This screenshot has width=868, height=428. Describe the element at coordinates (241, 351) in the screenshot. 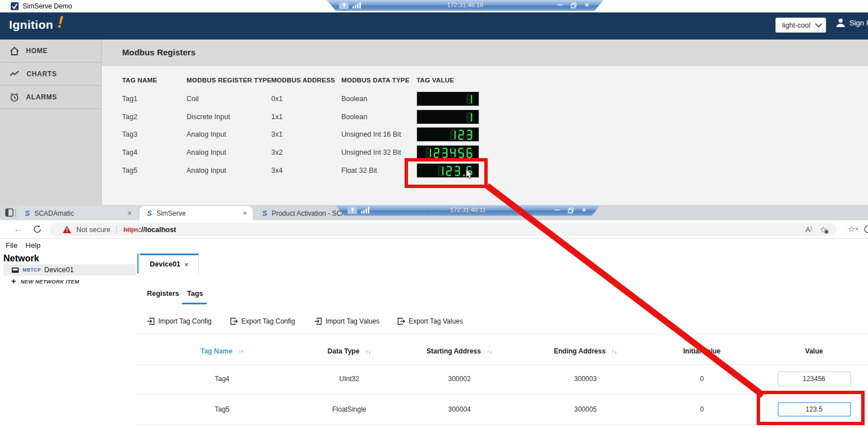

I see `sort-asc-icon: ↑≡` at that location.